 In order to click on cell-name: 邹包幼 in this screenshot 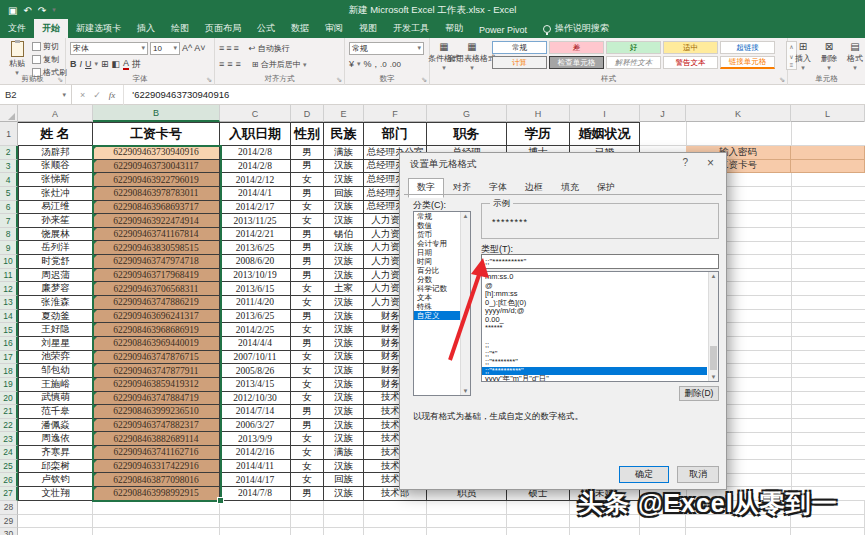, I will do `click(56, 371)`.